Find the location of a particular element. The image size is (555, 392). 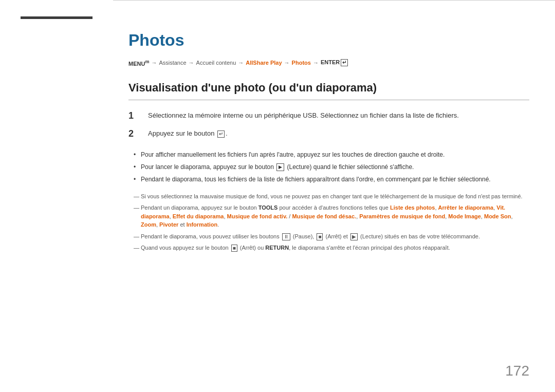

bullet-3: Pendant le diaporama, tous les fichiers … is located at coordinates (331, 179).